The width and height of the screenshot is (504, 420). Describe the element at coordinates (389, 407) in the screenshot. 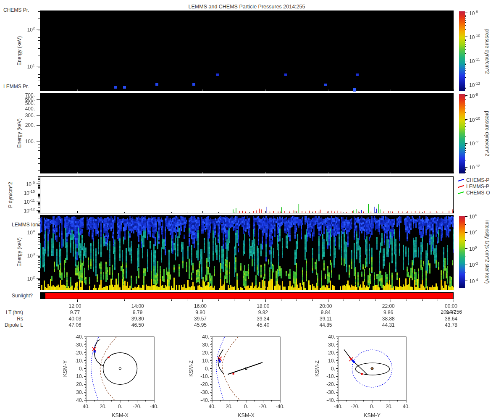

I see `orbit-x-tick-label: 20.` at that location.